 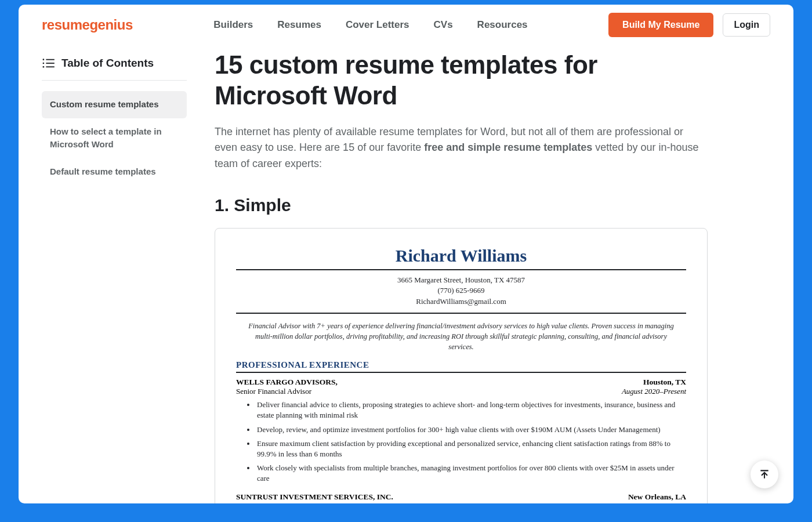 What do you see at coordinates (263, 502) in the screenshot?
I see `job2-title: Financial Advisor` at bounding box center [263, 502].